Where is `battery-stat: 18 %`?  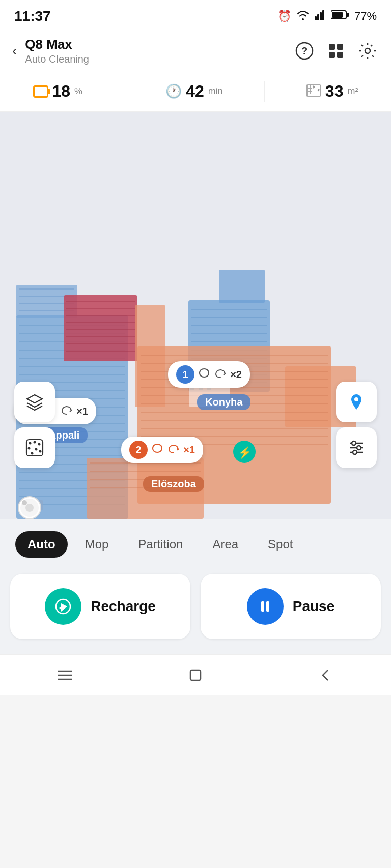
battery-stat: 18 % is located at coordinates (58, 92).